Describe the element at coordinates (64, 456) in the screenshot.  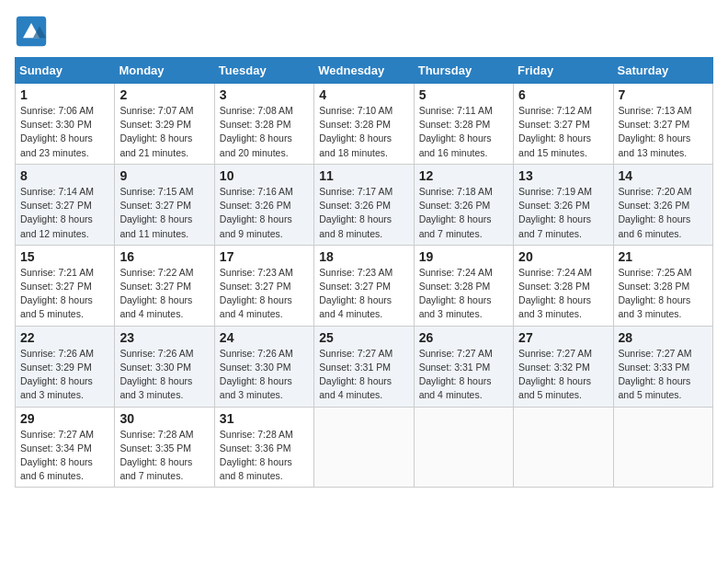
I see `day-info: Sunrise: 7:27 AMSunset: 3:34 PMDaylight:…` at that location.